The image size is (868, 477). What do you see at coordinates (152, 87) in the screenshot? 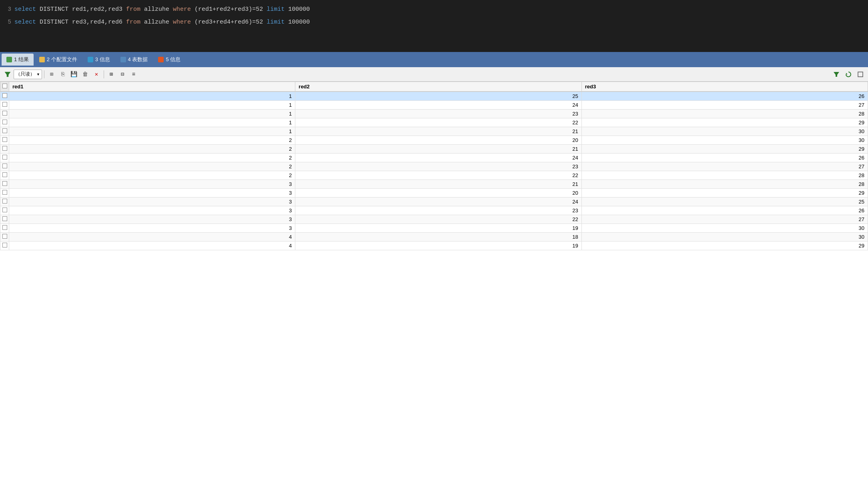
I see `col-header-red1: red1` at bounding box center [152, 87].